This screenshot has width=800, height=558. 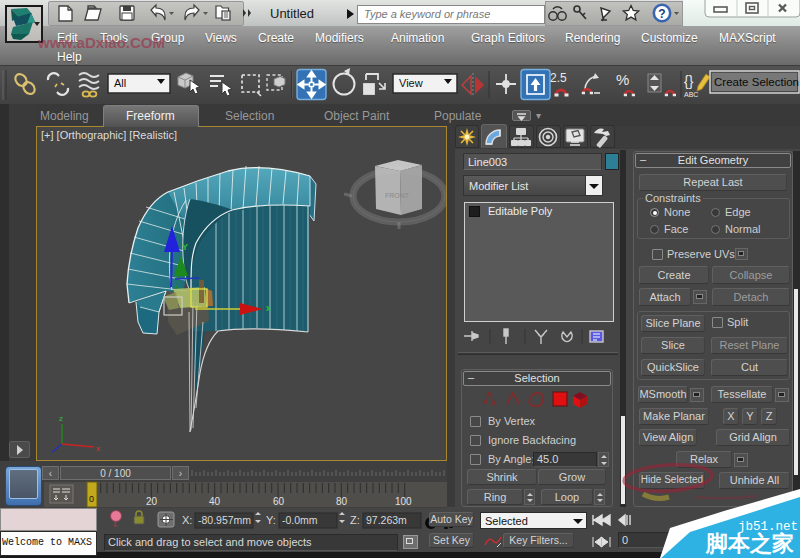 I want to click on svg-text: Create Selection S, so click(x=757, y=82).